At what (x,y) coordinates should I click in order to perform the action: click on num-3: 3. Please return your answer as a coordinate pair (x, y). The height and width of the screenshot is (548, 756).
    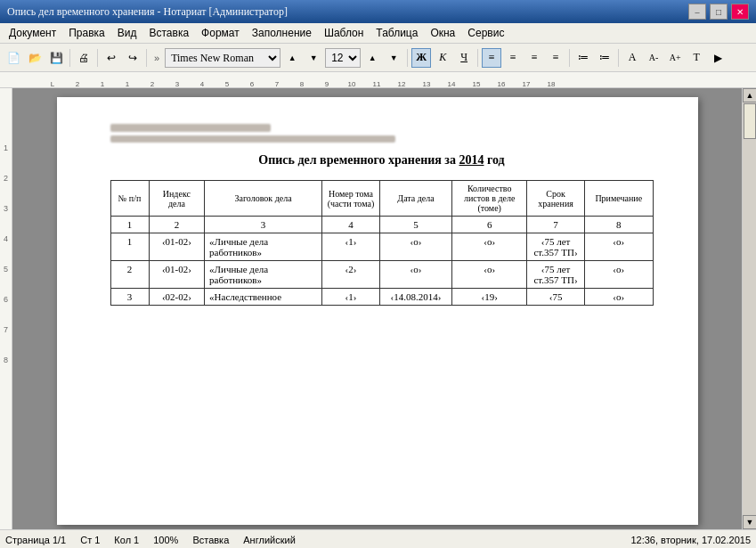
    Looking at the image, I should click on (264, 225).